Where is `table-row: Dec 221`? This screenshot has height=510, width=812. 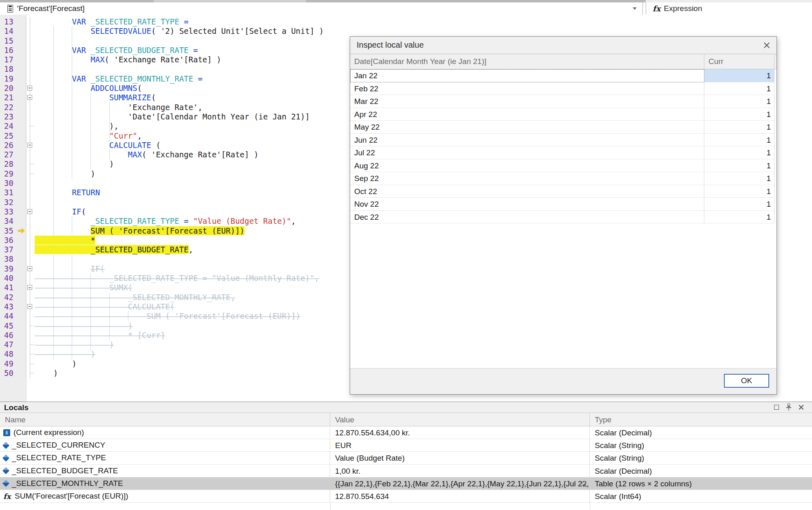
table-row: Dec 221 is located at coordinates (563, 217).